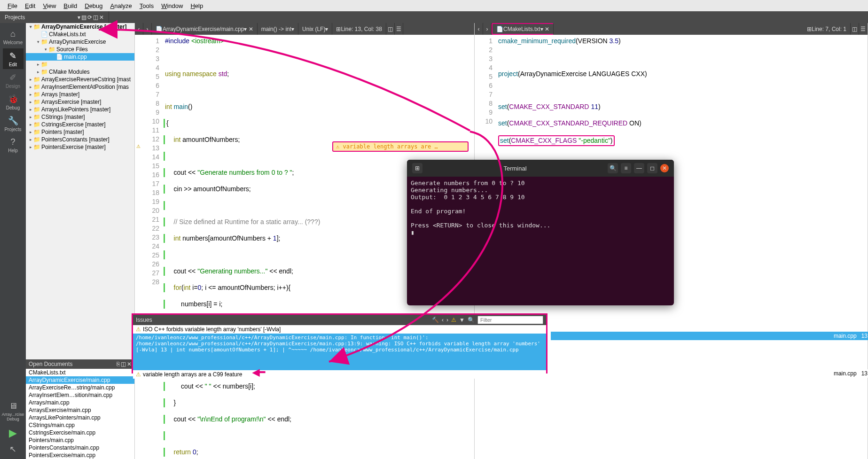 The width and height of the screenshot is (868, 459). I want to click on play-icon: ▶, so click(13, 433).